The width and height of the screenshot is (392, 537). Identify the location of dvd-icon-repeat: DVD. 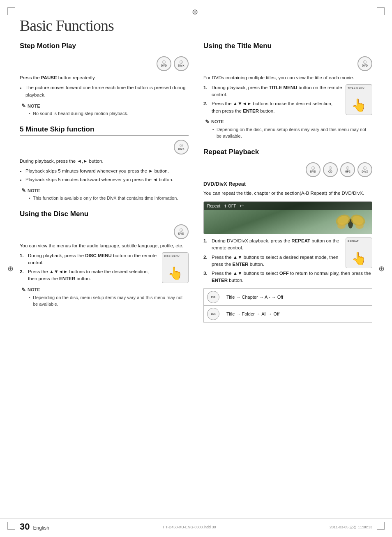
(313, 170).